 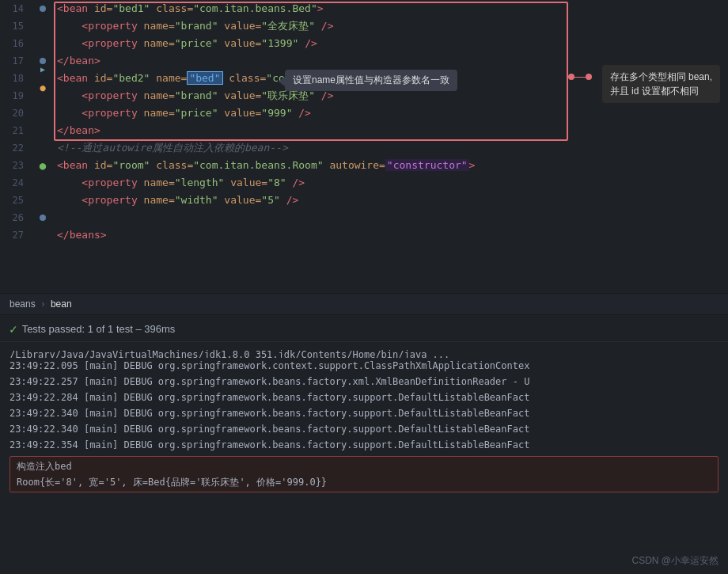 I want to click on line-content-14: <bean id="bed1" class="com.itan.beans.Be…, so click(x=391, y=9).